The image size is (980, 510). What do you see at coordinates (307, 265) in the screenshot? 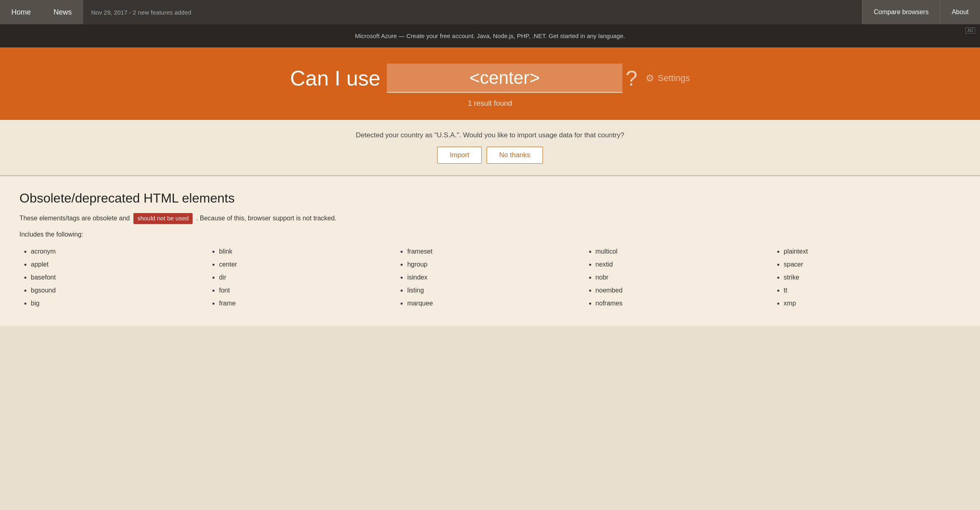
I see `list-item: center` at bounding box center [307, 265].